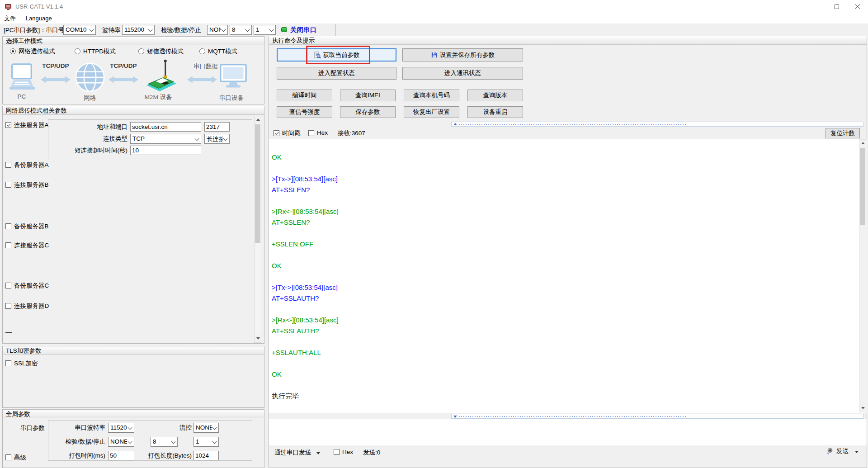  I want to click on log-scrollbar-thumb, so click(863, 186).